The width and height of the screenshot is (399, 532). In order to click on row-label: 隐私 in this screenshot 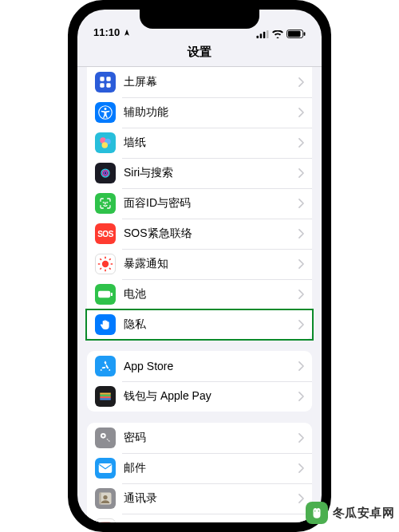, I will do `click(211, 325)`.